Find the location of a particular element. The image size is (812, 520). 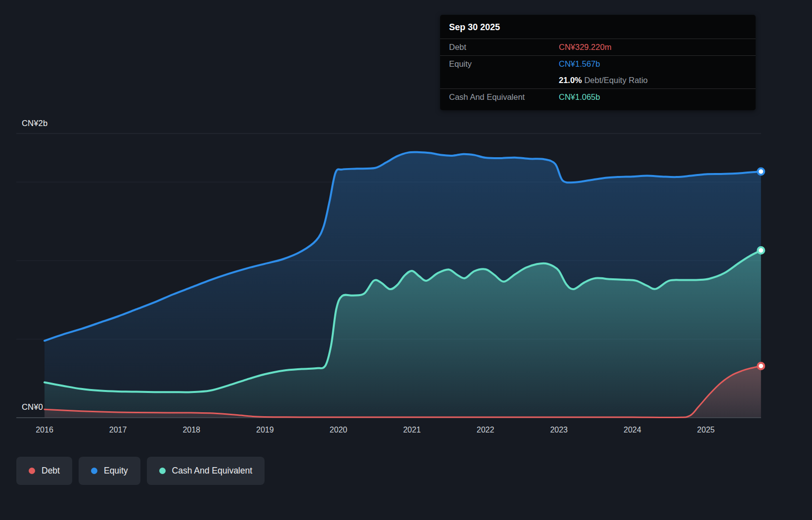

tooltip-ratio-label: Debt/Equity Ratio is located at coordinates (616, 80).